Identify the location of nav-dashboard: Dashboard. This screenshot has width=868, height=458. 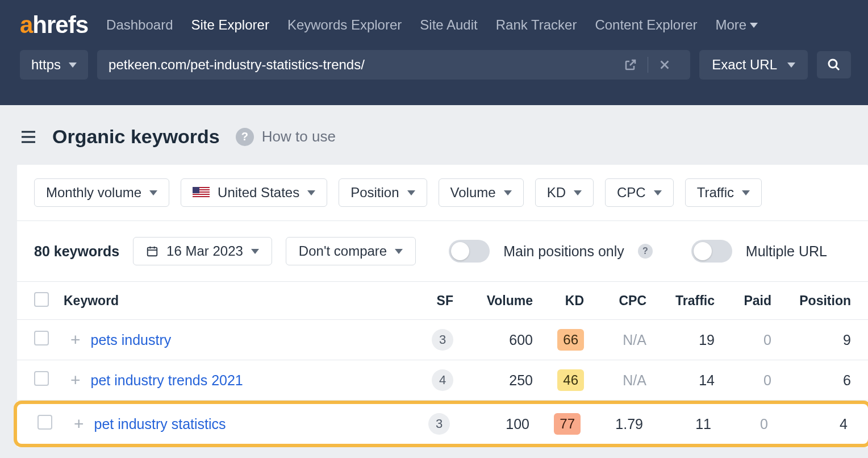
(140, 25).